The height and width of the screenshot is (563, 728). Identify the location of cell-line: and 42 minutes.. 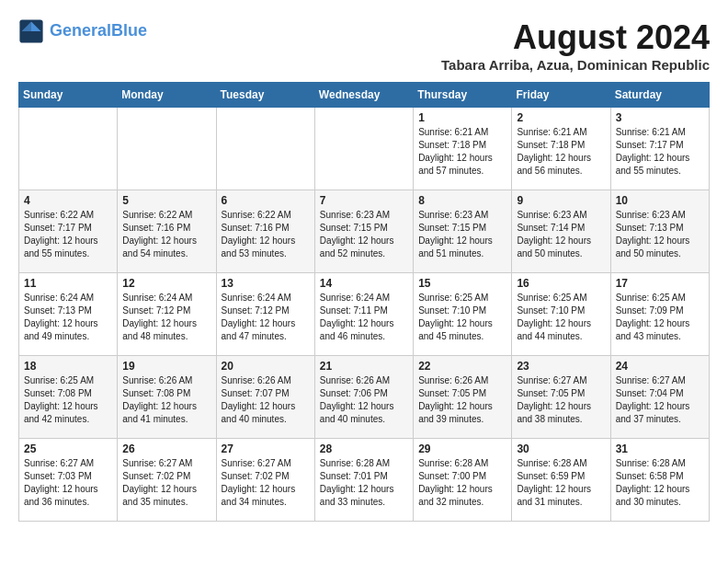
(68, 419).